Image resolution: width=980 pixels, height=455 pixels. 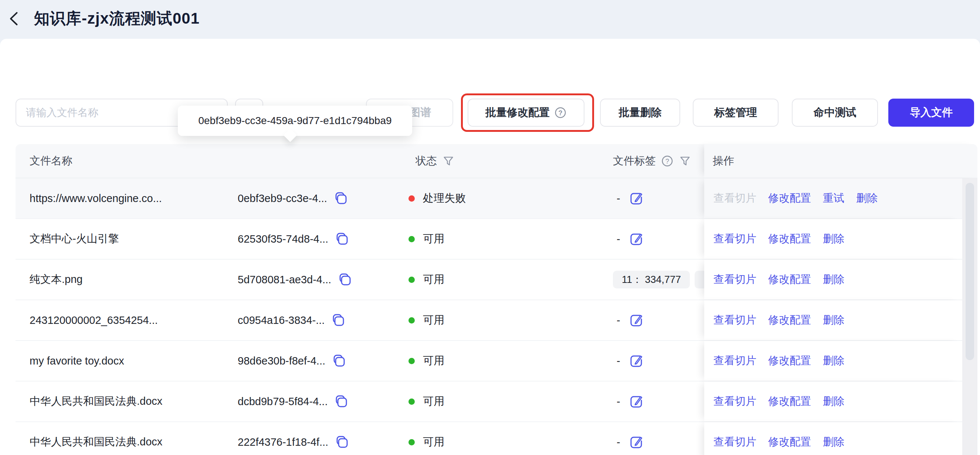 I want to click on file-id: 98d6e30b-f8ef-4..., so click(x=282, y=361).